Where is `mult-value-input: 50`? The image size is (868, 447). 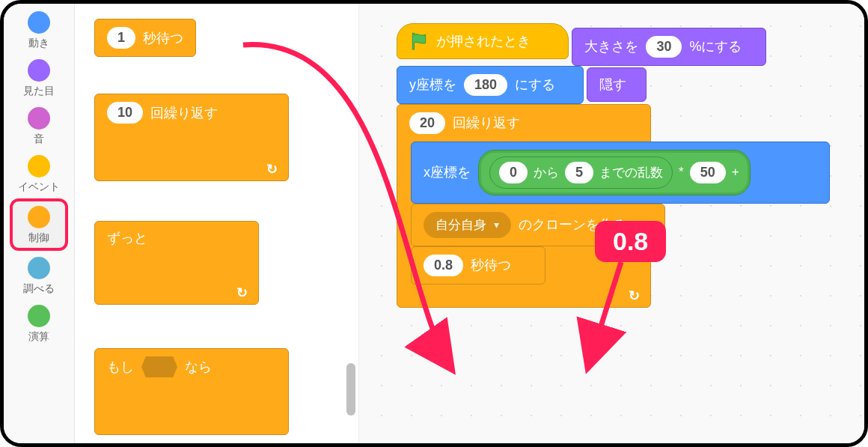
mult-value-input: 50 is located at coordinates (708, 172).